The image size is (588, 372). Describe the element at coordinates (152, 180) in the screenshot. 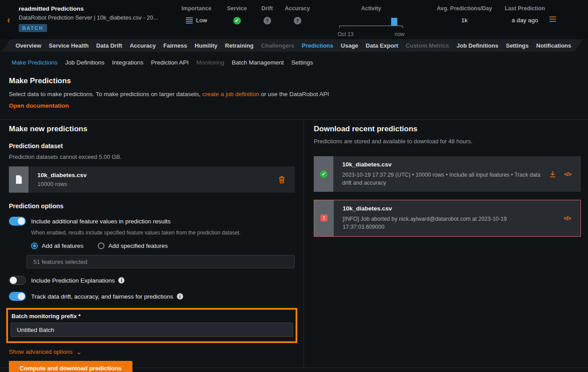

I see `dataset-file-card: 10k_diabetes.csv 10000 rows` at that location.